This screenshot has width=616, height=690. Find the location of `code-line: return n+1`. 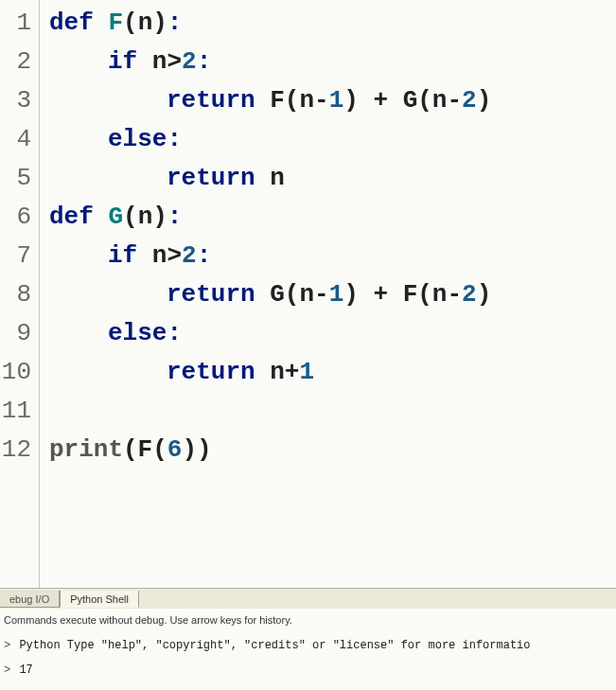

code-line: return n+1 is located at coordinates (333, 373).